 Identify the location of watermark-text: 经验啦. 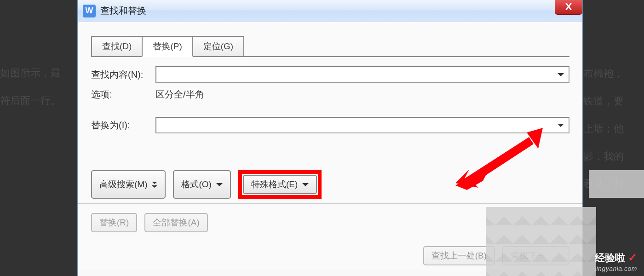
(610, 258).